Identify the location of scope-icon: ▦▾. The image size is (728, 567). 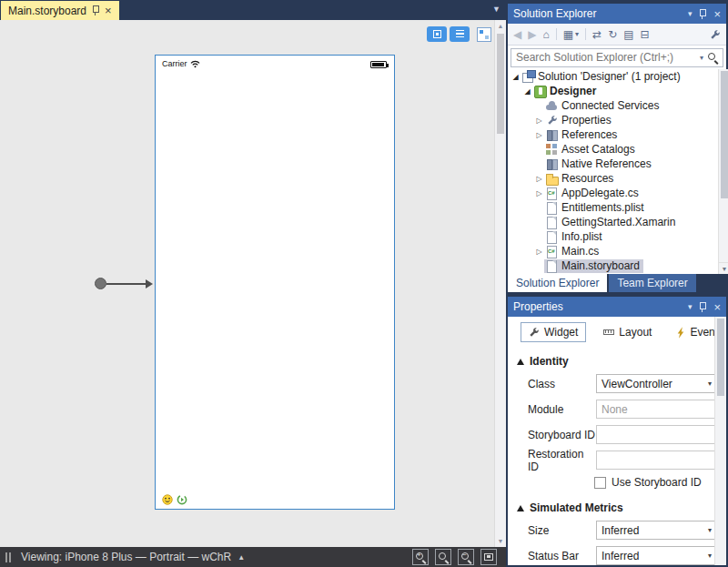
(571, 35).